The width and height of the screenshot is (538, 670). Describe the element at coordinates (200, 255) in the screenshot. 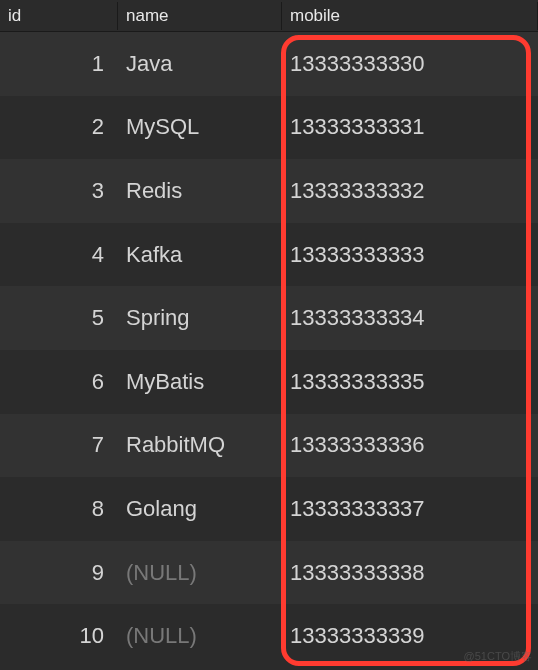

I see `cell-name: Kafka` at that location.